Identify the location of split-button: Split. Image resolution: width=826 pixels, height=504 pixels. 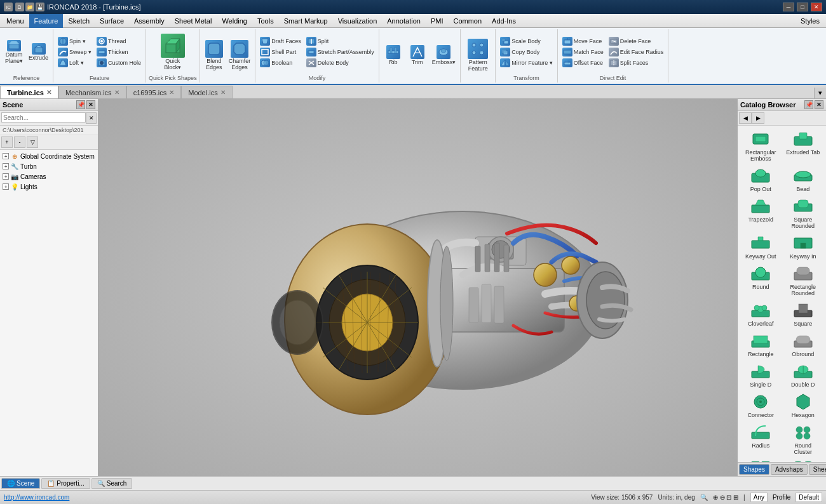
(341, 41).